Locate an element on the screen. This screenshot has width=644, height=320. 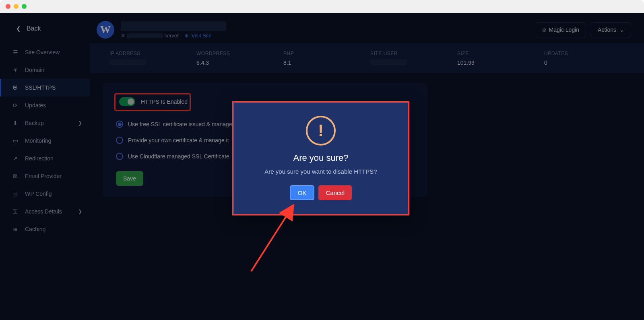
sidebar-item-site-overview: ☰ Site Overview is located at coordinates (45, 52).